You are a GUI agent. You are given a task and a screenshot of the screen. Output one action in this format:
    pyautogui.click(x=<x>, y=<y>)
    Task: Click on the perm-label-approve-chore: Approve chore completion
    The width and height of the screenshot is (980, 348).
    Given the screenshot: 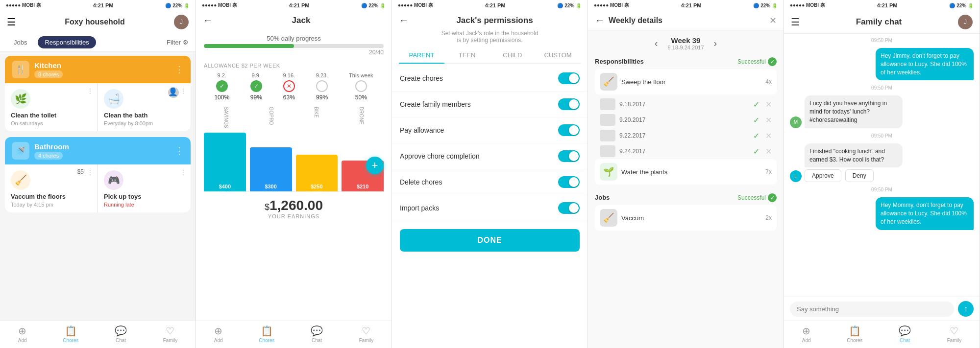 What is the action you would take?
    pyautogui.click(x=479, y=156)
    